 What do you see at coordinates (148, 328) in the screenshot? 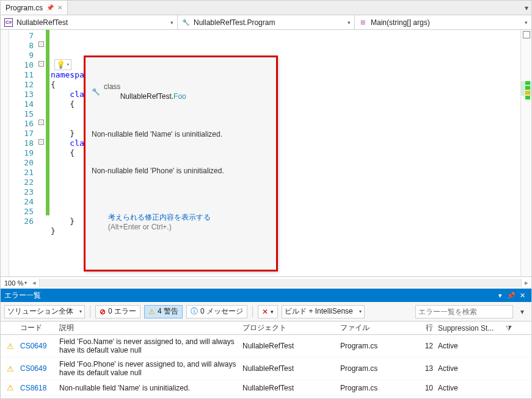
I see `col-description: 説明` at bounding box center [148, 328].